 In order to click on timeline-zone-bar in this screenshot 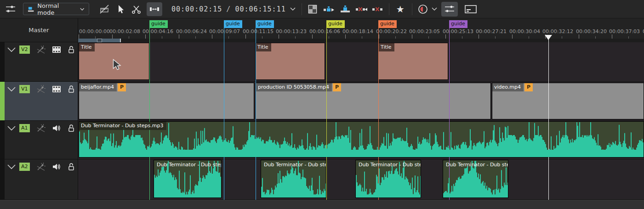, I will do `click(361, 40)`.